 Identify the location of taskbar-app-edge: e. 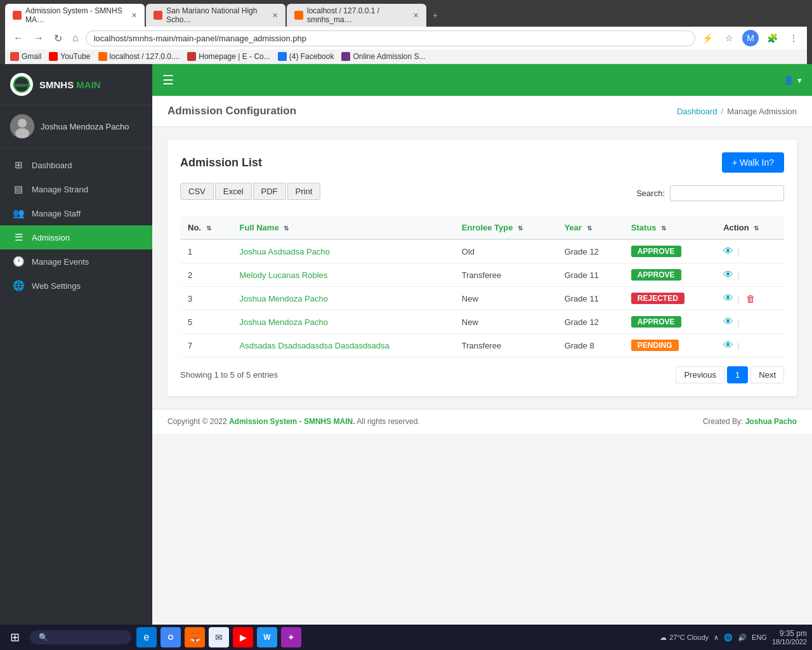
(147, 637).